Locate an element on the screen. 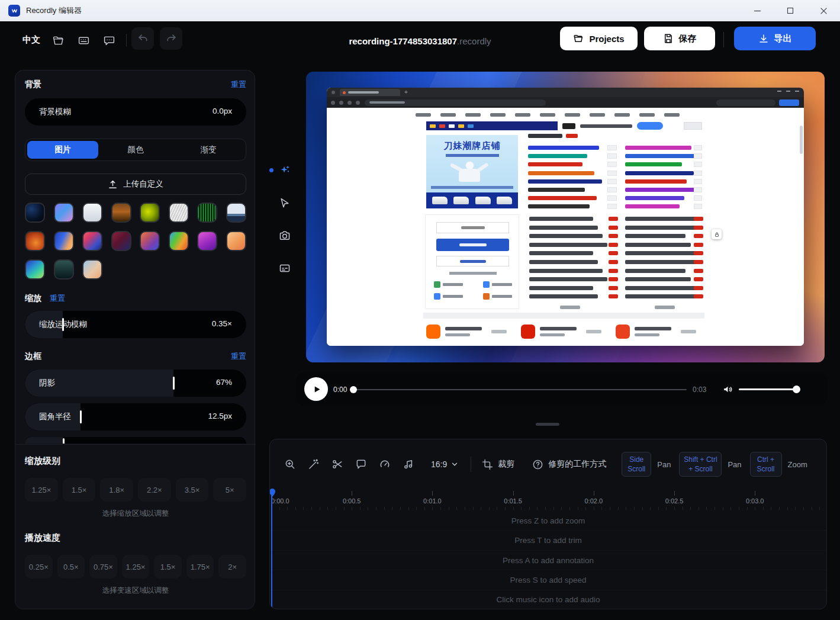  preview-links-footer is located at coordinates (570, 307).